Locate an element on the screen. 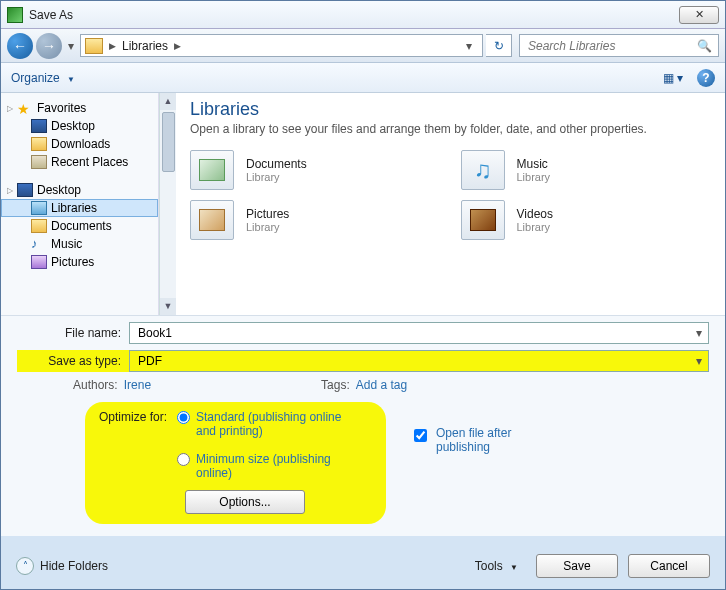 Image resolution: width=726 pixels, height=590 pixels. sidebar-item-pictures: Pictures is located at coordinates (80, 262).